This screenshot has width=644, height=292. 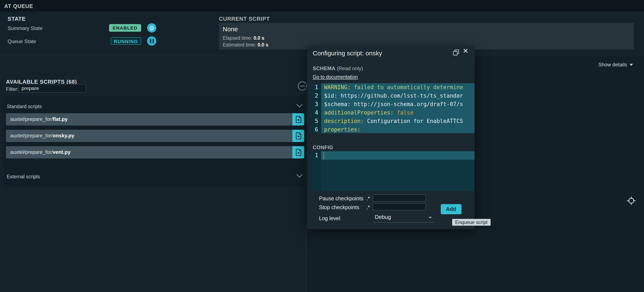 What do you see at coordinates (456, 52) in the screenshot?
I see `copy-icon` at bounding box center [456, 52].